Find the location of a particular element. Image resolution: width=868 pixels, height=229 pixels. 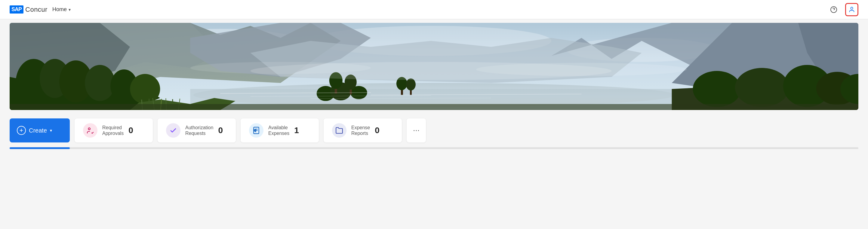

authorization-requests-label: Authorization Requests is located at coordinates (199, 130).